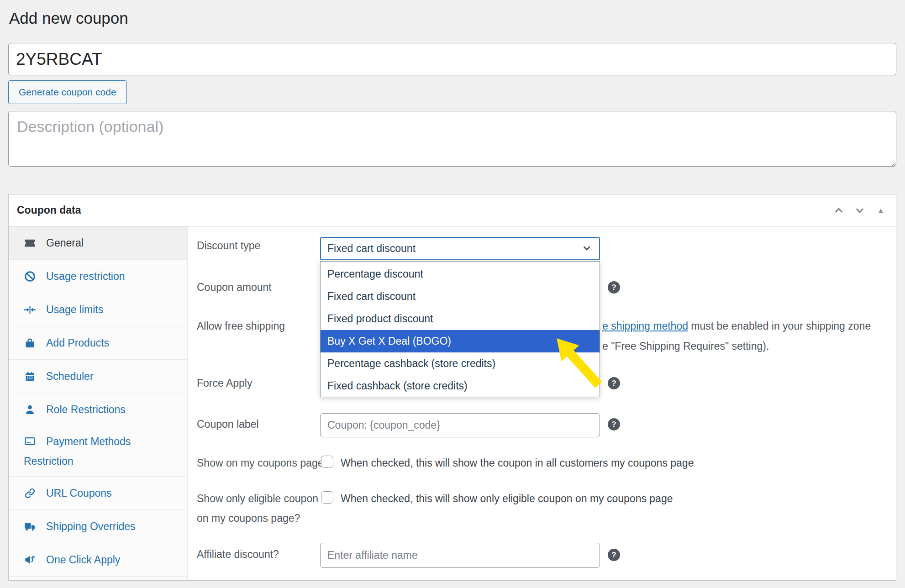 The height and width of the screenshot is (588, 905). What do you see at coordinates (98, 277) in the screenshot?
I see `tab-usage-restriction: Usage restriction` at bounding box center [98, 277].